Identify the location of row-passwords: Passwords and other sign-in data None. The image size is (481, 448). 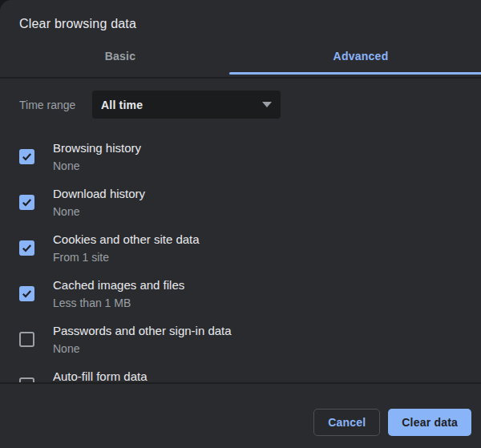
(240, 340).